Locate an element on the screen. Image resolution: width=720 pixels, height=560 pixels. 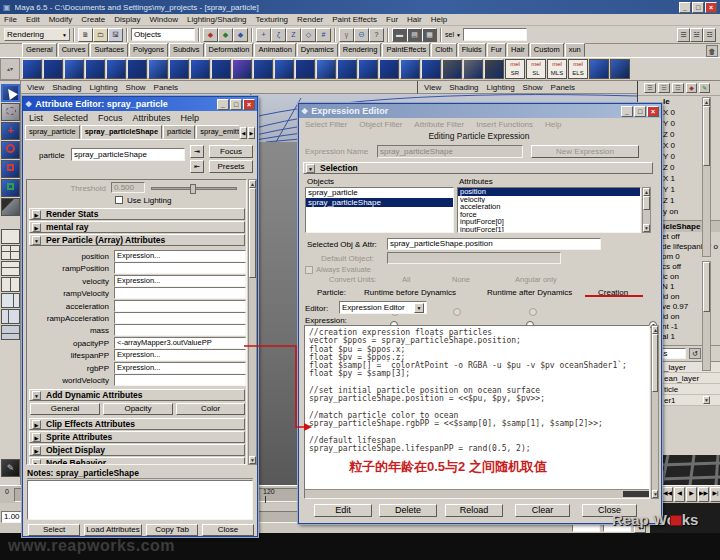
shelf-tab: xun is located at coordinates (575, 50).